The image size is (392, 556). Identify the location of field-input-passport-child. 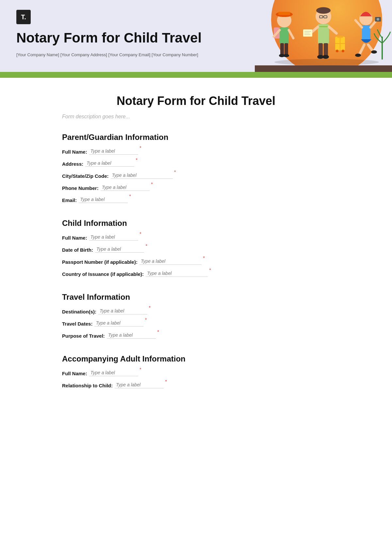
(171, 261).